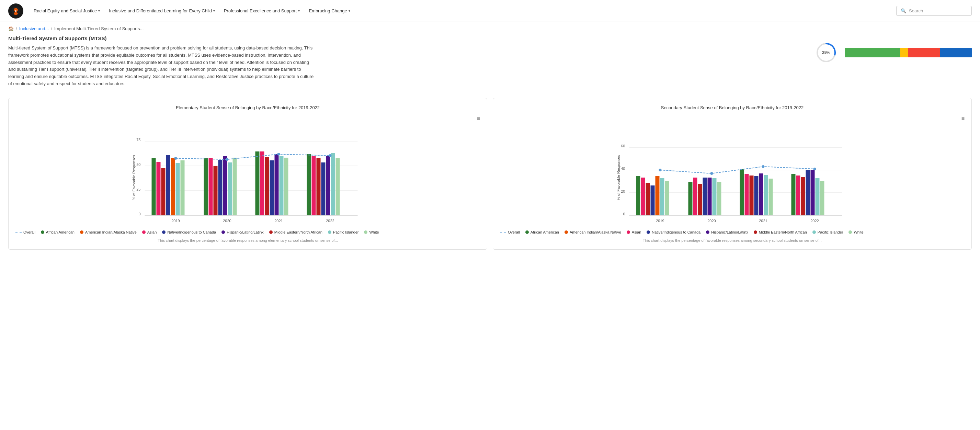 This screenshot has height=430, width=980. I want to click on progress-segment-blue, so click(956, 53).